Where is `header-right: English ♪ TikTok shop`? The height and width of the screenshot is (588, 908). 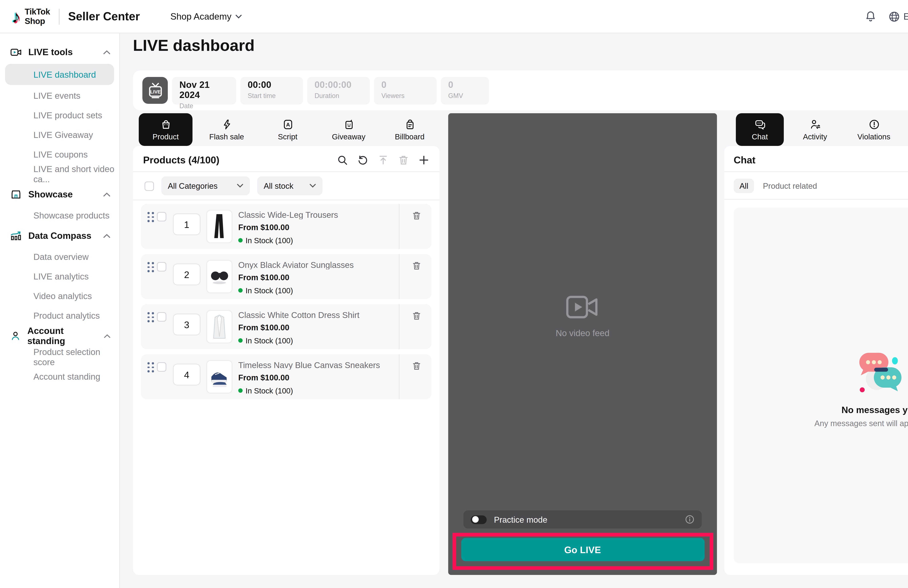
header-right: English ♪ TikTok shop is located at coordinates (886, 16).